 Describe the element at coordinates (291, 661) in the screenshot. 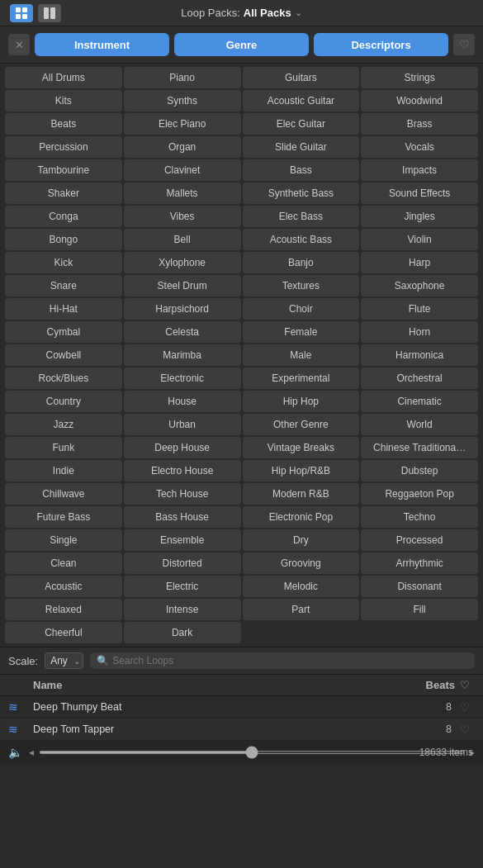

I see `search-input` at that location.